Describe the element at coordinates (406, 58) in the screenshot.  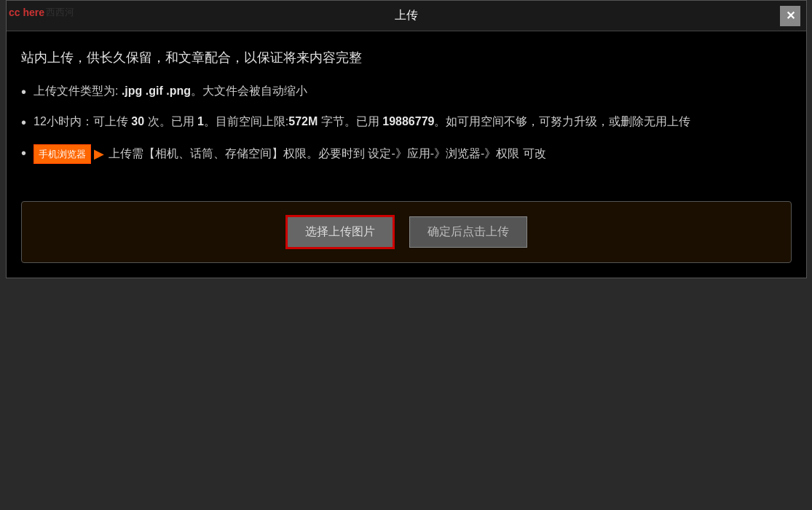
I see `main-description: 站内上传，供长久保留，和文章配合，以保证将来内容完整` at that location.